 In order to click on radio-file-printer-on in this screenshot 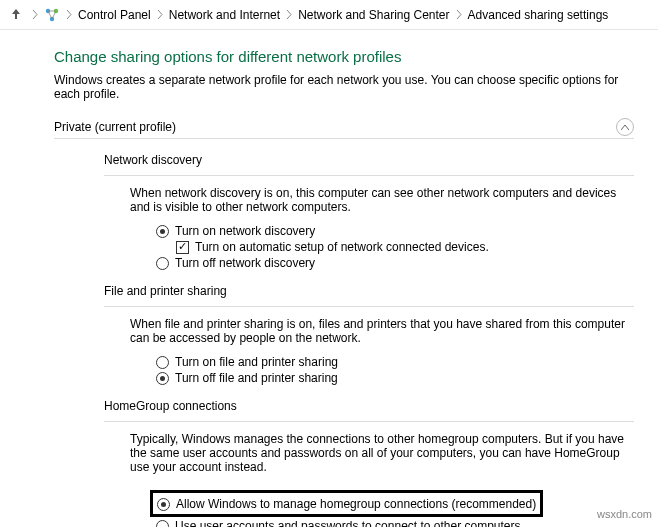, I will do `click(162, 362)`.